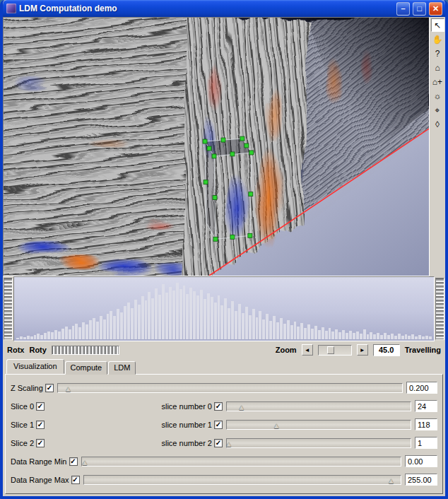 Image resolution: width=448 pixels, height=499 pixels. I want to click on z-scaling-slider, so click(230, 388).